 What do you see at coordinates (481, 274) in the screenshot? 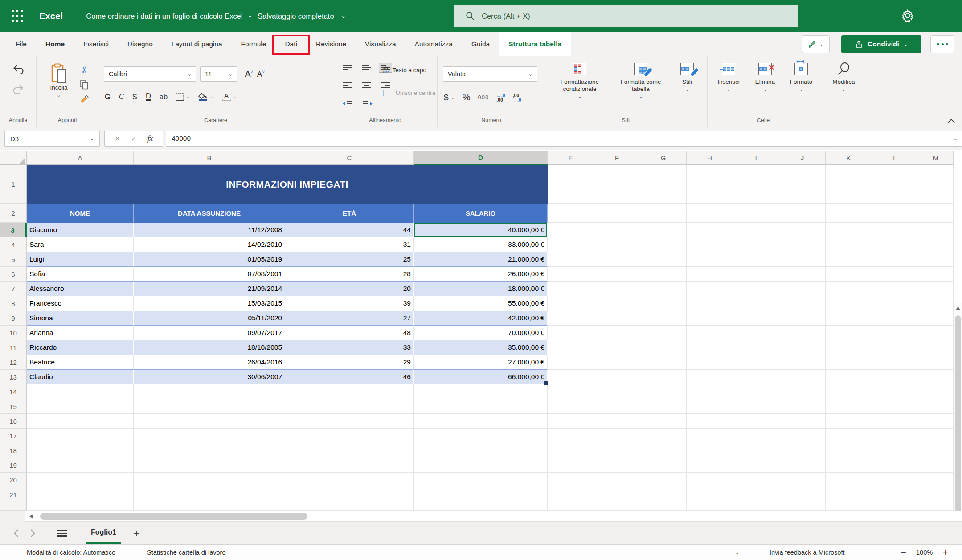
I see `data-cell: 26.000,00 €` at bounding box center [481, 274].